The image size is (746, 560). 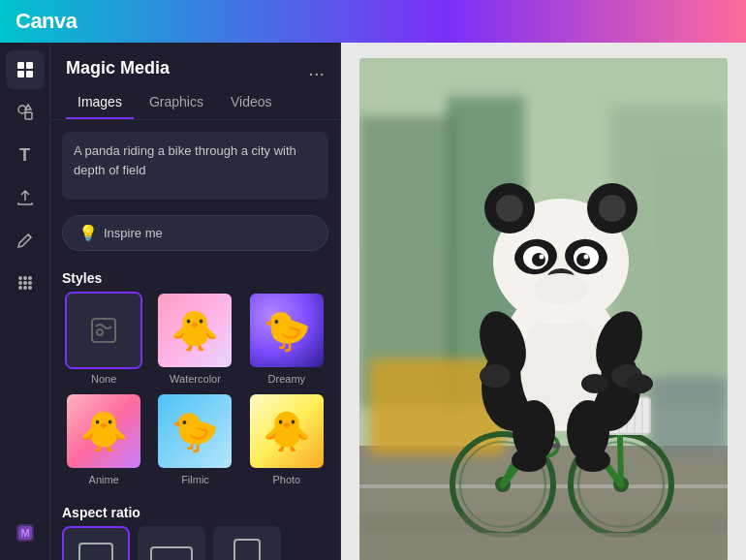 I want to click on aspect-icon-portrait, so click(x=247, y=549).